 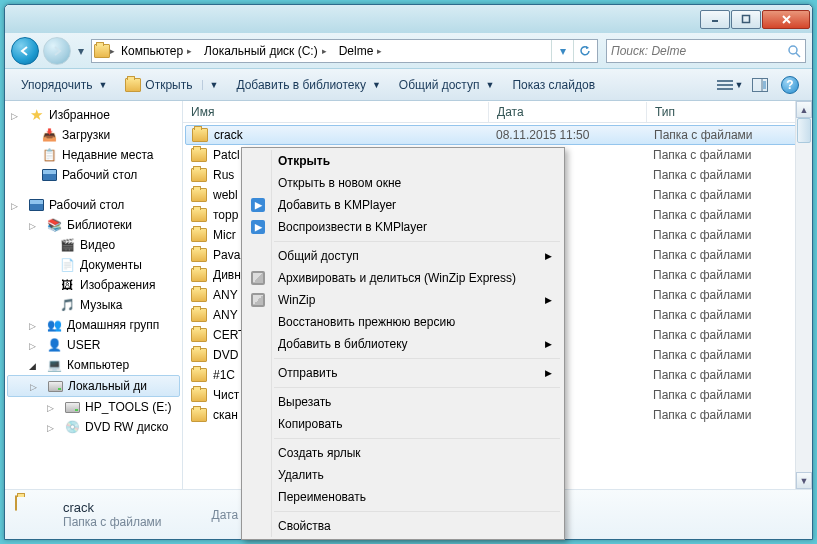 I want to click on nav-videos: 🎬Видео, so click(x=94, y=245).